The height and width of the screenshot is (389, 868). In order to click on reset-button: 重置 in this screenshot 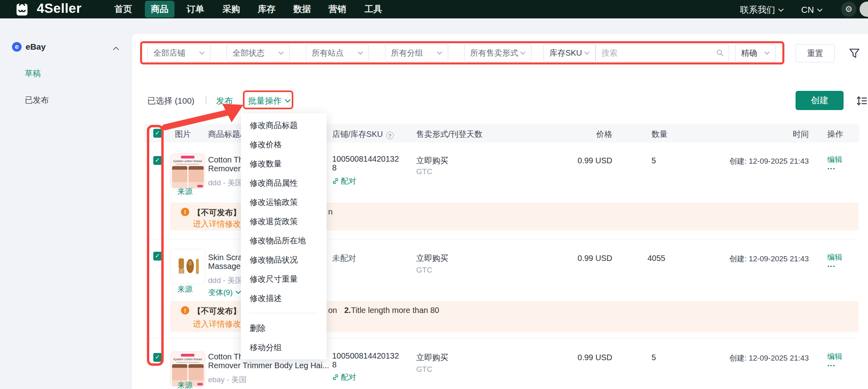, I will do `click(815, 53)`.